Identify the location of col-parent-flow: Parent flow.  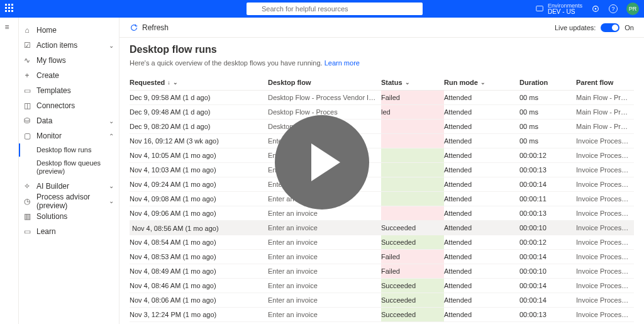
(605, 82).